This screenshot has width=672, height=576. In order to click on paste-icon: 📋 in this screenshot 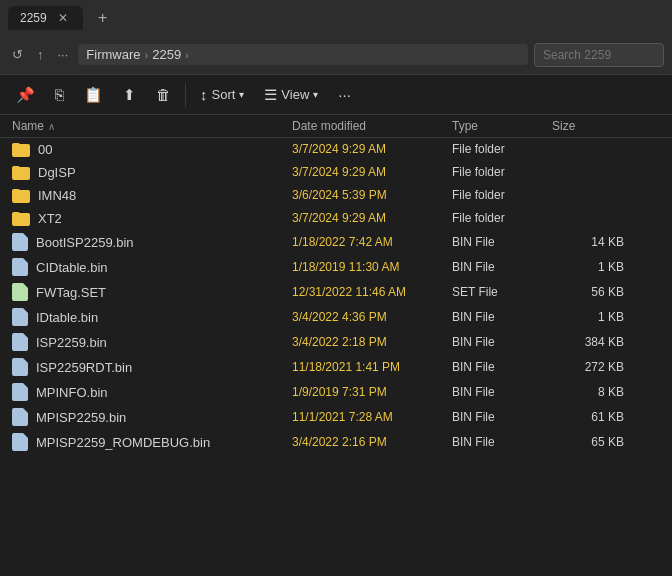, I will do `click(94, 95)`.